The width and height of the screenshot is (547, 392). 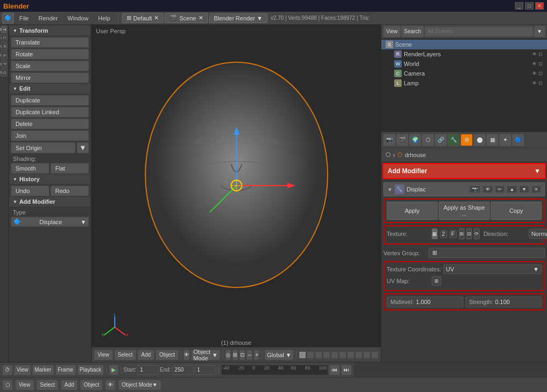 What do you see at coordinates (25, 385) in the screenshot?
I see `status-view-btn: View` at bounding box center [25, 385].